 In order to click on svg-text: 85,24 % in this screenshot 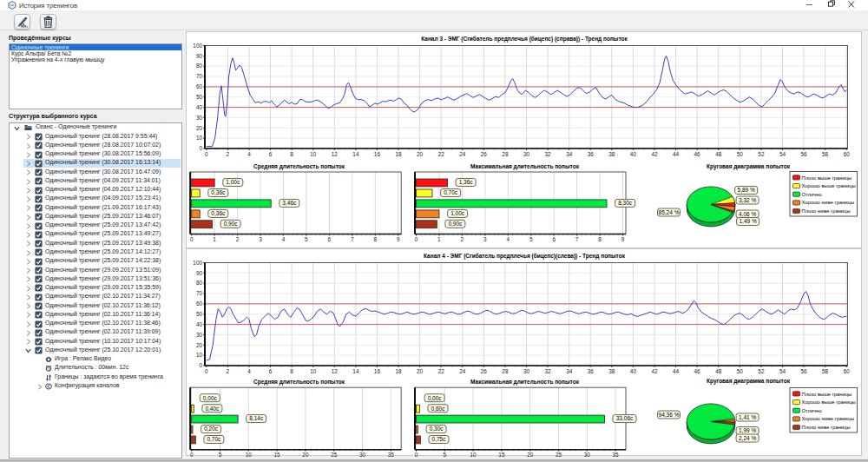, I will do `click(669, 212)`.